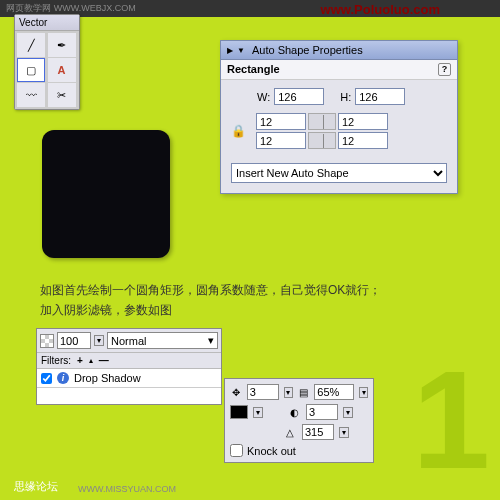 This screenshot has height=500, width=500. What do you see at coordinates (31, 45) in the screenshot?
I see `line-tool: ╱` at bounding box center [31, 45].